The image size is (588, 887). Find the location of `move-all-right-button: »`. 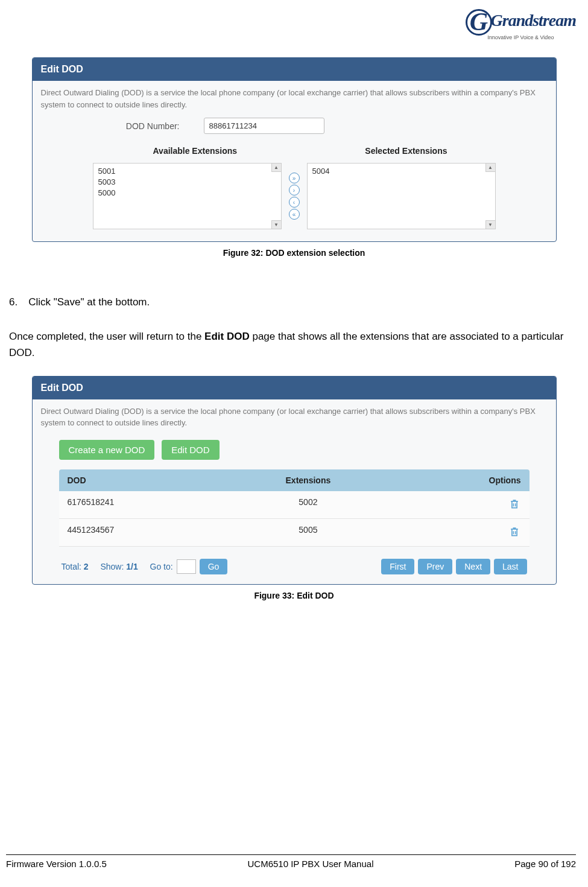

move-all-right-button: » is located at coordinates (294, 178).